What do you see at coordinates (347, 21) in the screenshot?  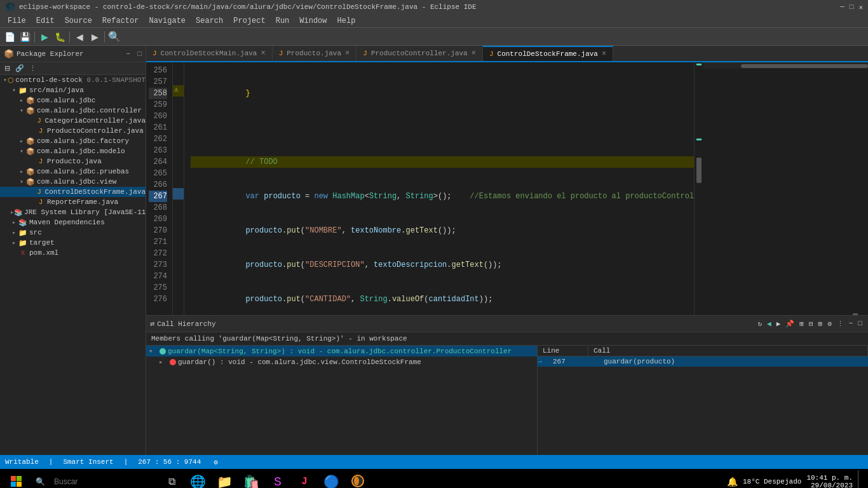 I see `menu-help: Help` at bounding box center [347, 21].